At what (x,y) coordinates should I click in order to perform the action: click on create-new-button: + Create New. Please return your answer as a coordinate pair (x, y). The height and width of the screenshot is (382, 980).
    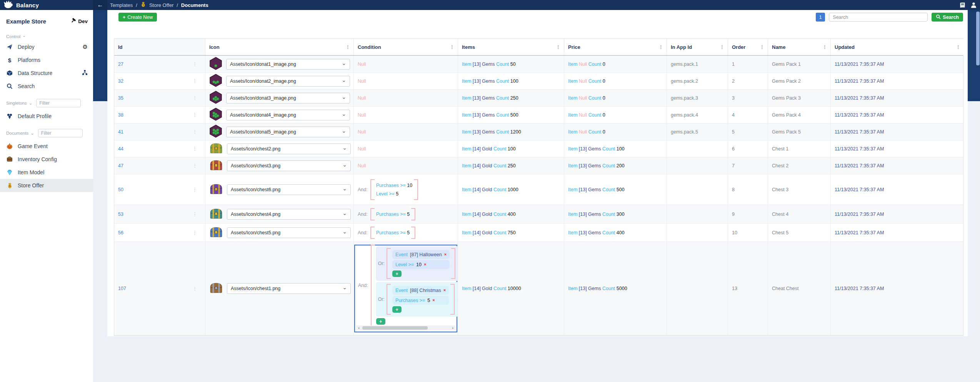
    Looking at the image, I should click on (138, 17).